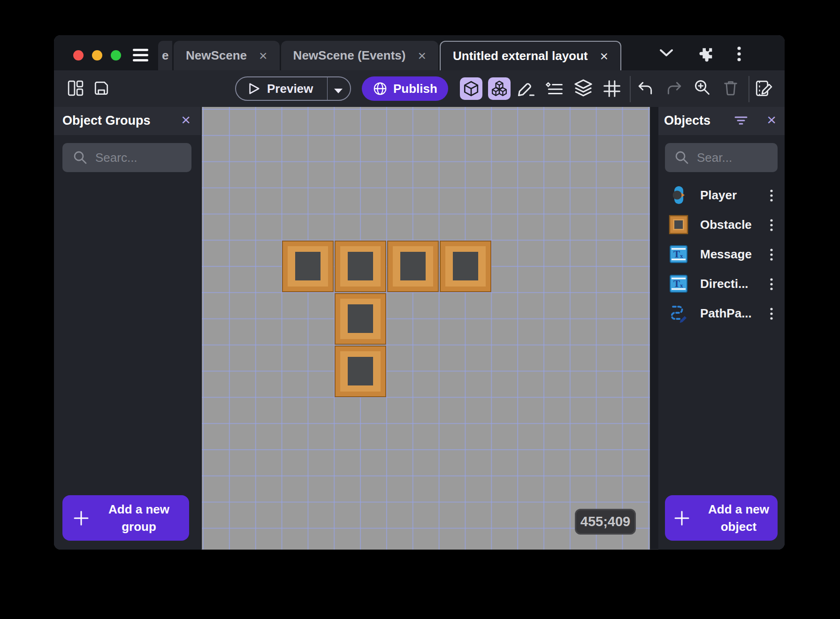  I want to click on preview-dropdown-caret, so click(338, 91).